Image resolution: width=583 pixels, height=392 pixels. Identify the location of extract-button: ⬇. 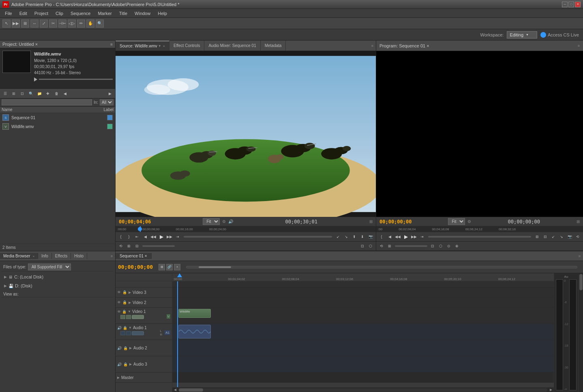
(362, 237).